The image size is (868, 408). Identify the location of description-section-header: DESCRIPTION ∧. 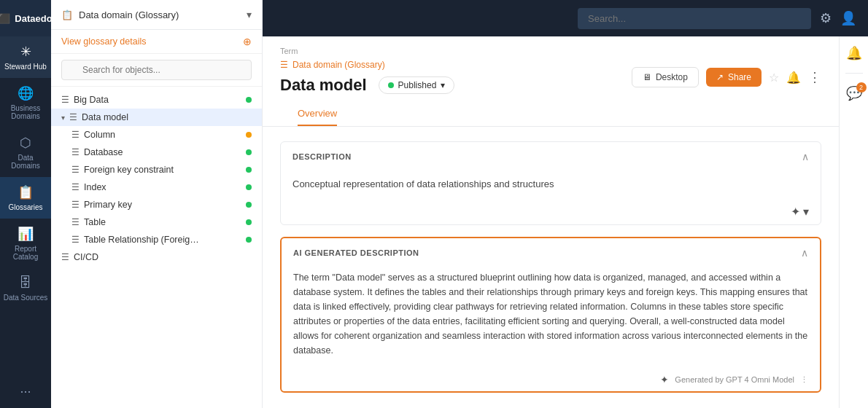
(551, 157).